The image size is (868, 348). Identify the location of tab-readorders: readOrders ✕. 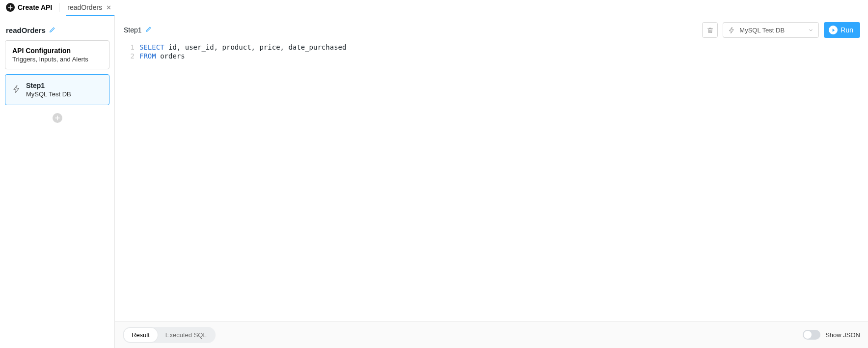
(90, 8).